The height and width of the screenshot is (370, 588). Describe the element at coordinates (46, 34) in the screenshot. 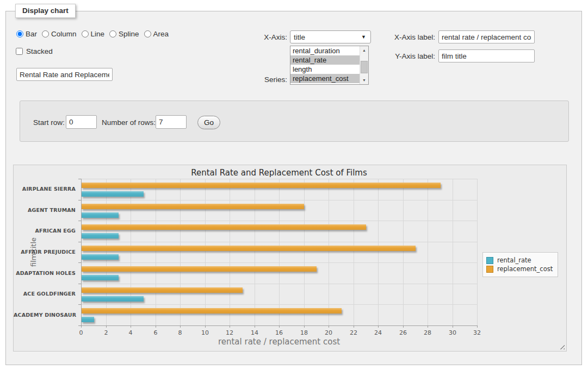

I see `chart-type-radio-column` at that location.